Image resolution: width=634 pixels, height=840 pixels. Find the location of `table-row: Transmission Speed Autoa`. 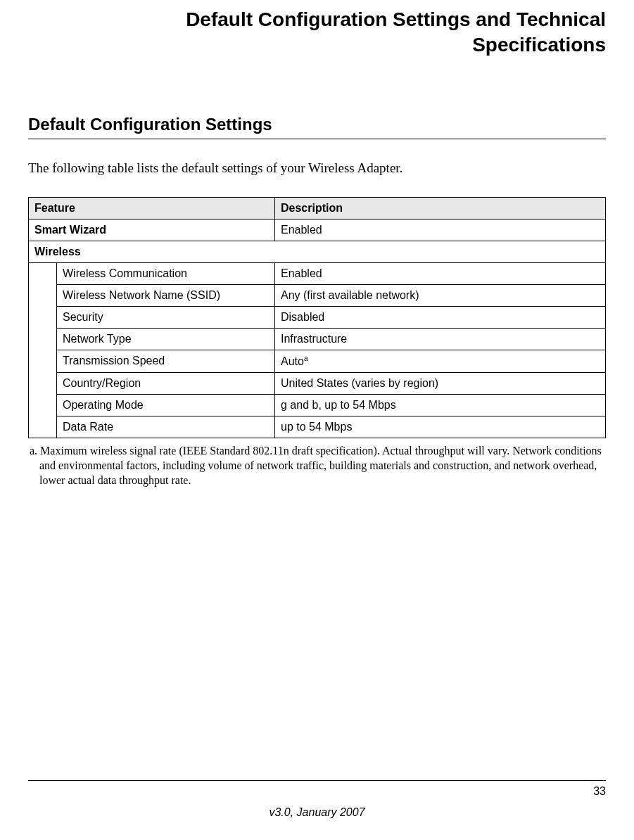

table-row: Transmission Speed Autoa is located at coordinates (317, 361).